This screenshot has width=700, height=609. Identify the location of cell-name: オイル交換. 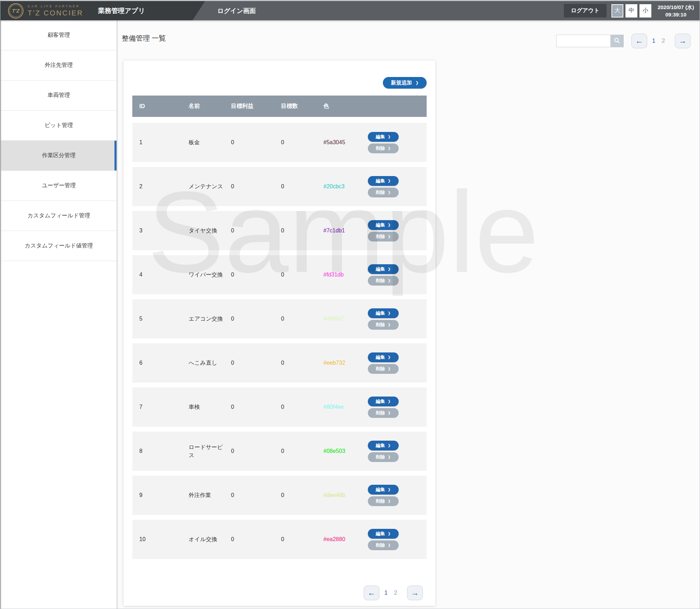
(210, 539).